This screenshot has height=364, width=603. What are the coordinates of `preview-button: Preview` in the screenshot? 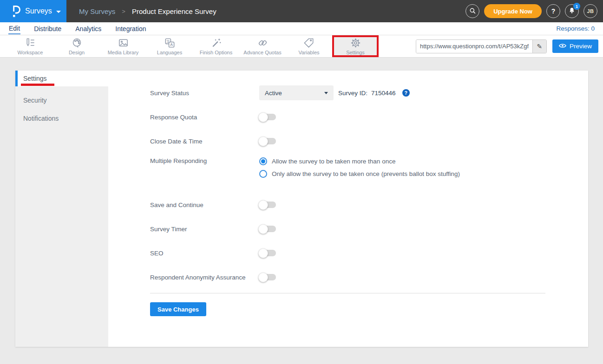 It's located at (575, 46).